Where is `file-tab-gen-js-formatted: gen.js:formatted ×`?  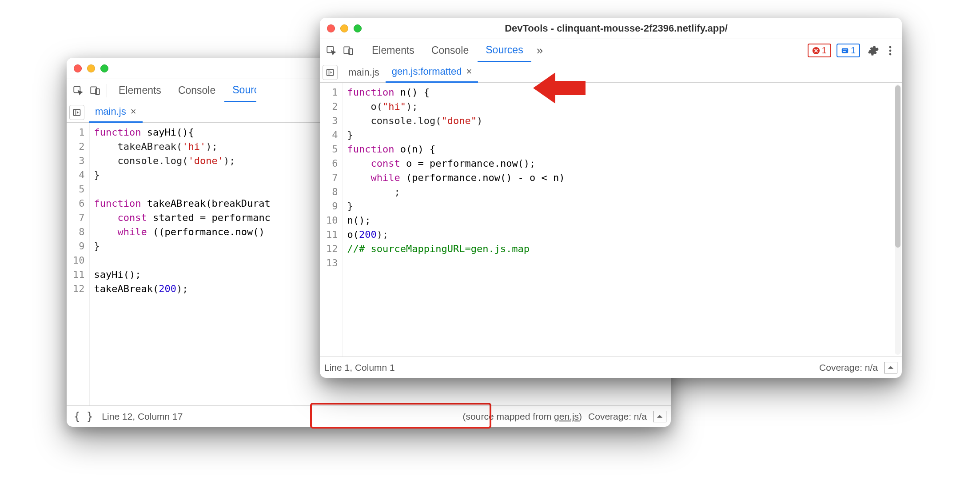
file-tab-gen-js-formatted: gen.js:formatted × is located at coordinates (432, 72).